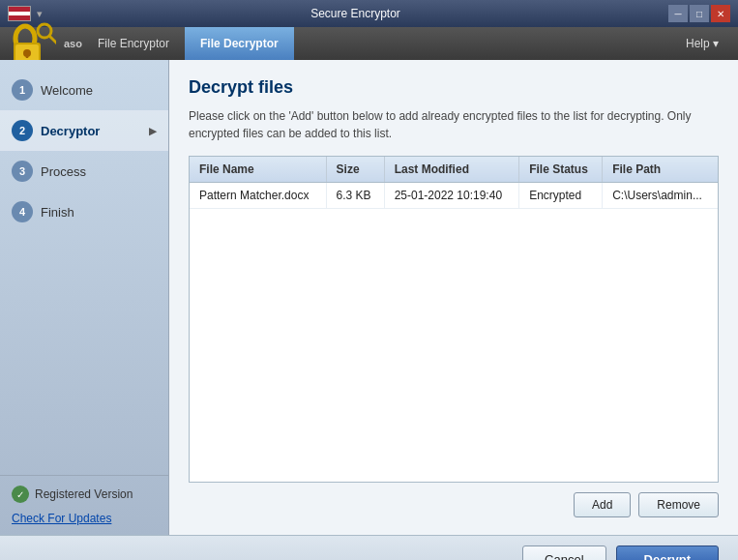 The image size is (738, 560). Describe the element at coordinates (355, 195) in the screenshot. I see `table-cell-1: 6.3 KB` at that location.